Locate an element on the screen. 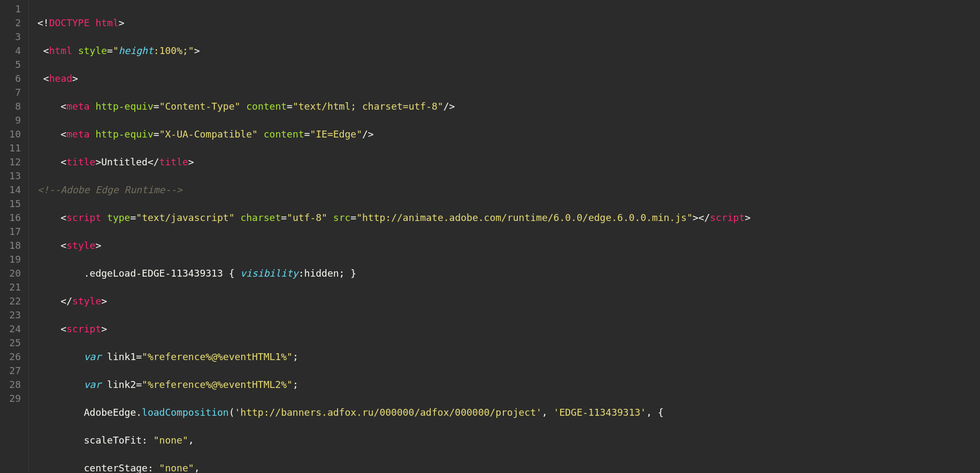  code-line: scaleToFit: "none", is located at coordinates (509, 440).